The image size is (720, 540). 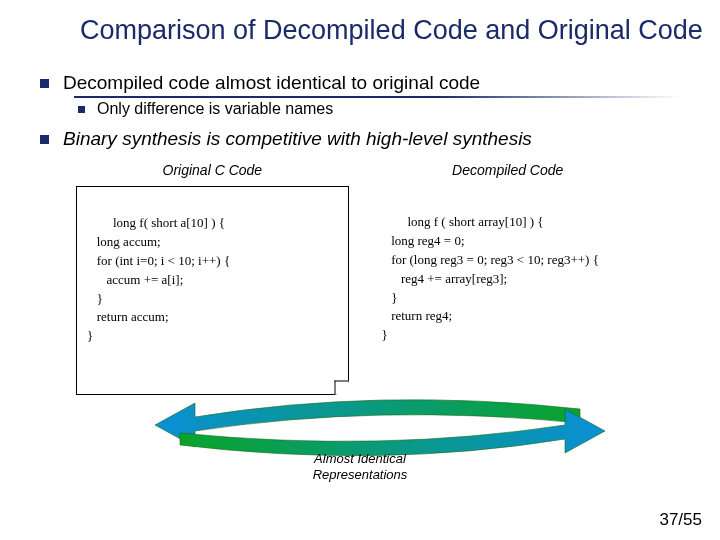 I want to click on slide-title: Comparison of Decompiled Code and Origin…, so click(x=360, y=26).